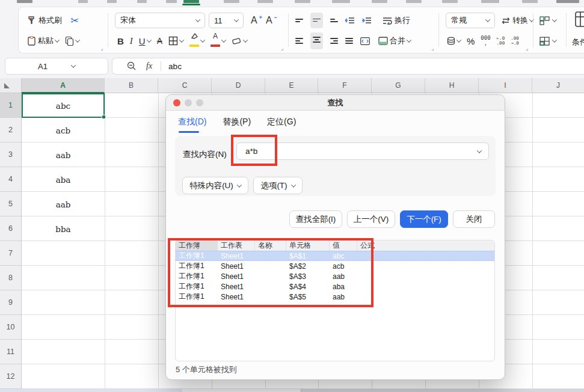 The width and height of the screenshot is (584, 392). I want to click on align-middle-icon, so click(316, 20).